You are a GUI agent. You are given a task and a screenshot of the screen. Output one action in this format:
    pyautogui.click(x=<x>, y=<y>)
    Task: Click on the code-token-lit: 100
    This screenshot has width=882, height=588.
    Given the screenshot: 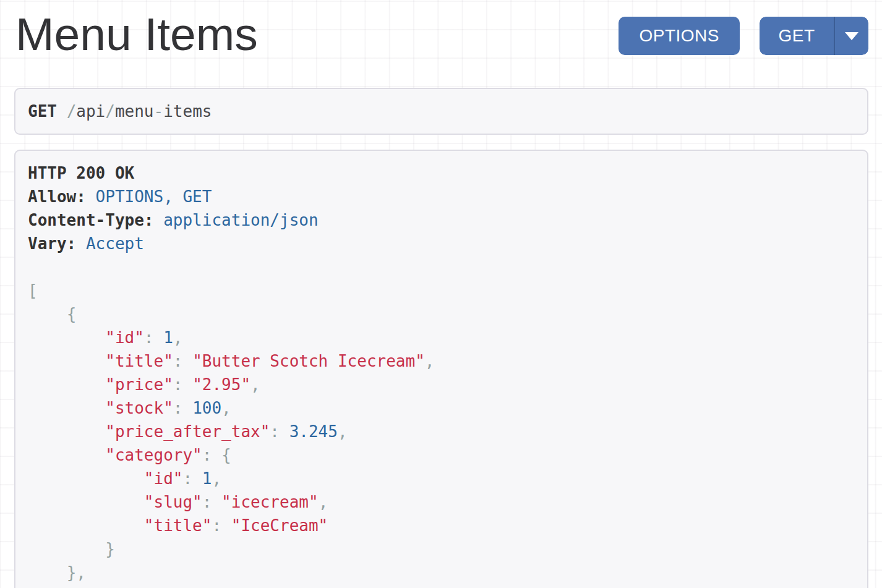 What is the action you would take?
    pyautogui.click(x=207, y=408)
    